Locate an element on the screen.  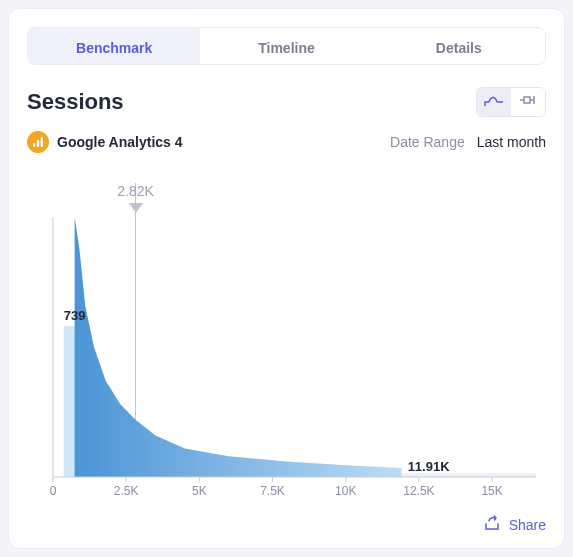
my-value-label: 739 is located at coordinates (75, 316).